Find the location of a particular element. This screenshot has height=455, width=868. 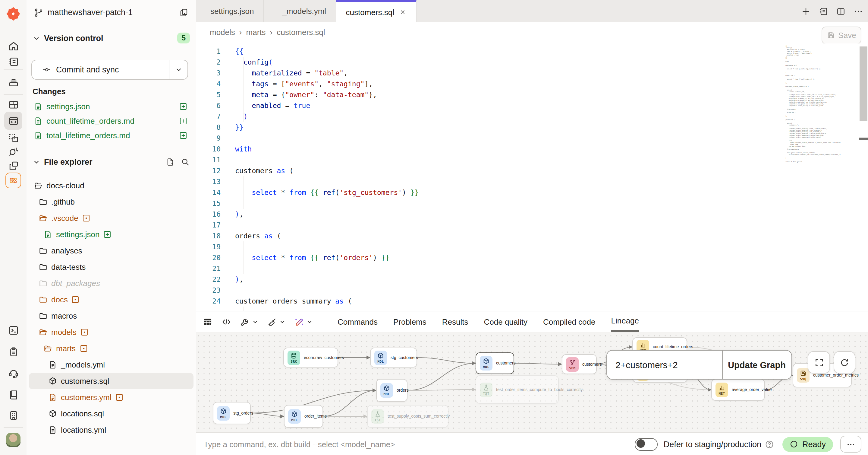

tab-settings-json: settings.json is located at coordinates (232, 11).